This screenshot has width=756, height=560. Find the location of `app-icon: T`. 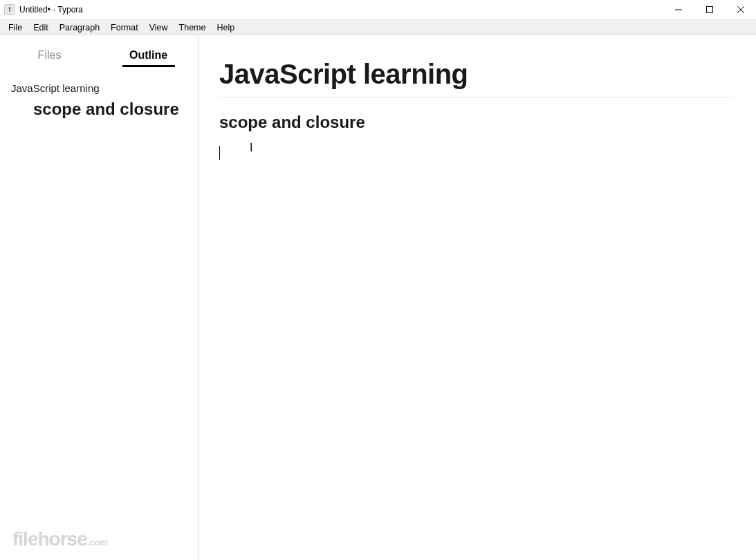

app-icon: T is located at coordinates (10, 10).